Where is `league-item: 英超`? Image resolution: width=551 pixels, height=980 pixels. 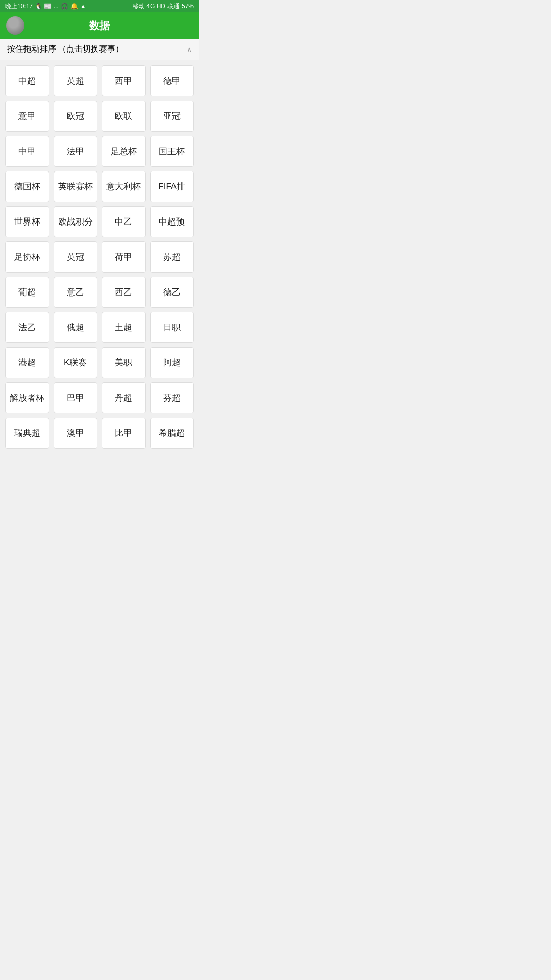
league-item: 英超 is located at coordinates (76, 81).